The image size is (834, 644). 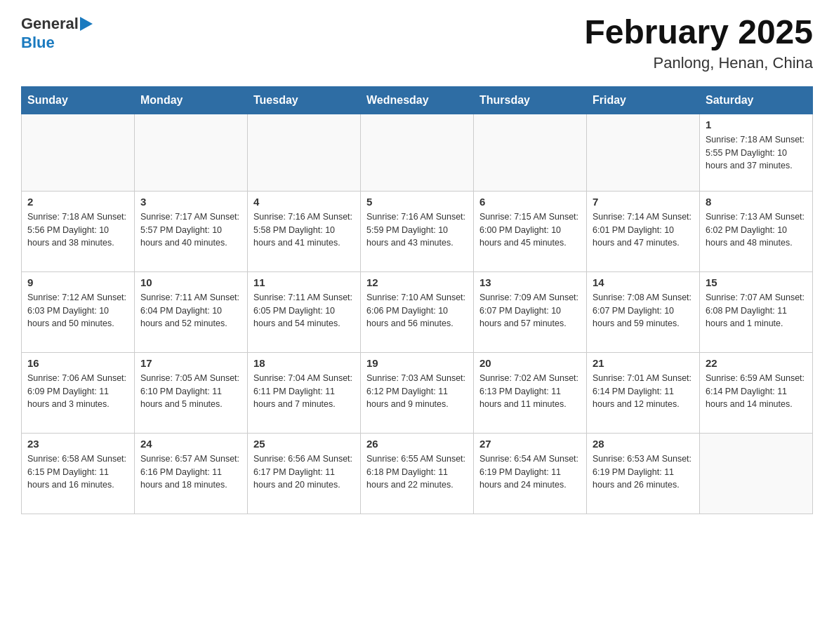 I want to click on day-number: 27, so click(x=530, y=443).